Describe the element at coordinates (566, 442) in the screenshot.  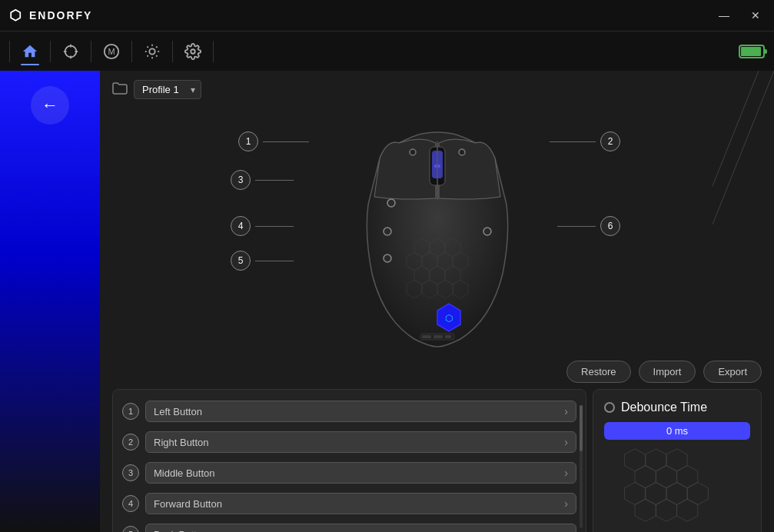
I see `chevron-right-icon-2: ›` at that location.